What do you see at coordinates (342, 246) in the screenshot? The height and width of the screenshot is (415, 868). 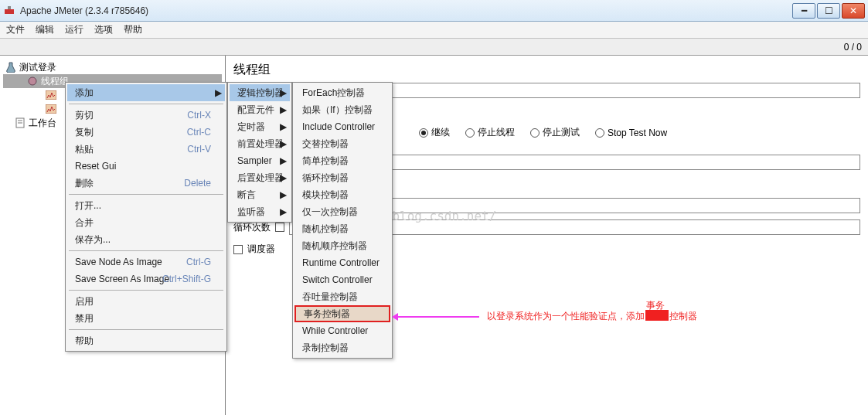 I see `menu-item: 随机顺序控制器` at bounding box center [342, 246].